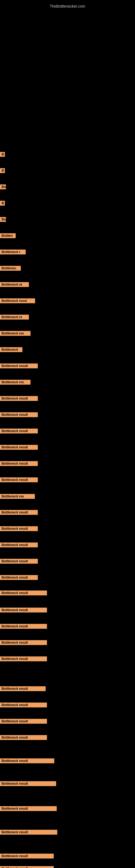  What do you see at coordinates (13, 252) in the screenshot?
I see `bottleneck-label-7: Bottleneck r` at bounding box center [13, 252].